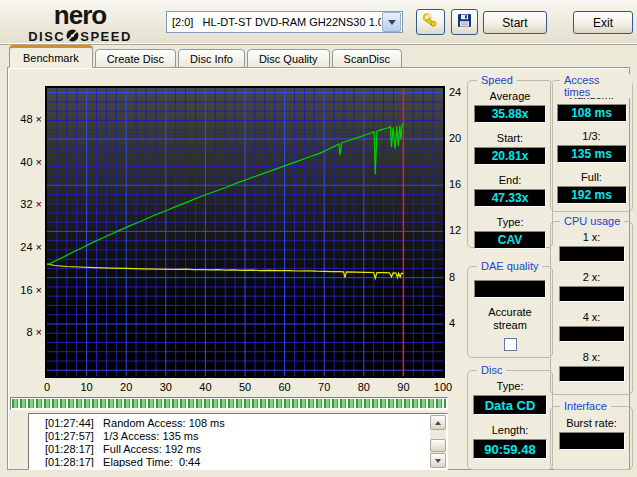 The image size is (637, 477). I want to click on log-scrollbar, so click(438, 442).